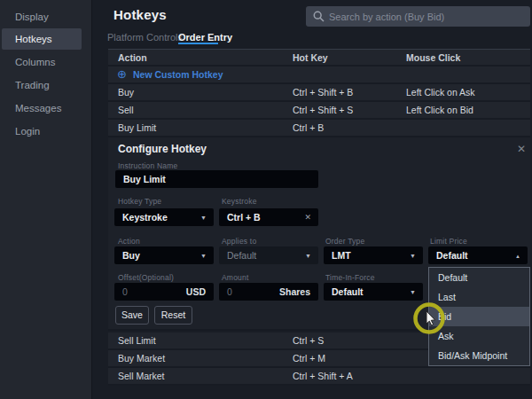 The image size is (532, 399). I want to click on limit-price-value: Default, so click(452, 255).